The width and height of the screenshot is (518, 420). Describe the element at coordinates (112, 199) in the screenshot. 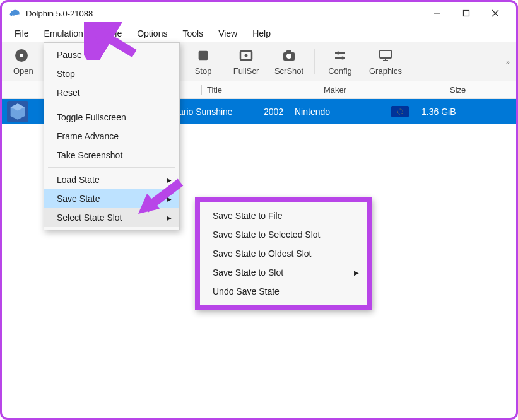

I see `menuitem-save-state: Save State ▶` at that location.